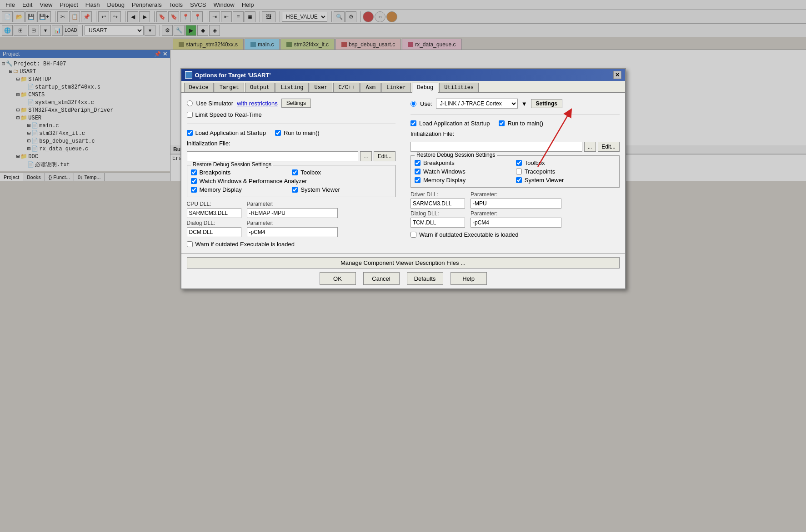 The height and width of the screenshot is (532, 806). I want to click on with-restrictions-link: with restrictions, so click(257, 104).